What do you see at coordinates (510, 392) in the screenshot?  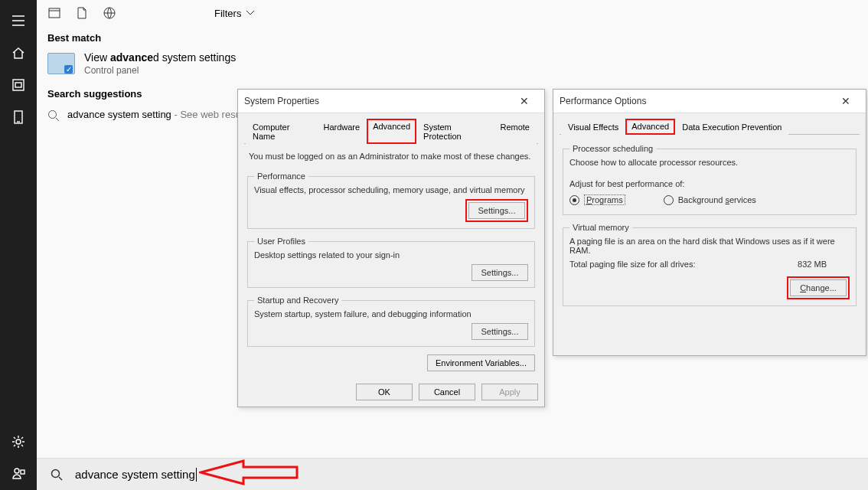 I see `apply-button: Apply` at bounding box center [510, 392].